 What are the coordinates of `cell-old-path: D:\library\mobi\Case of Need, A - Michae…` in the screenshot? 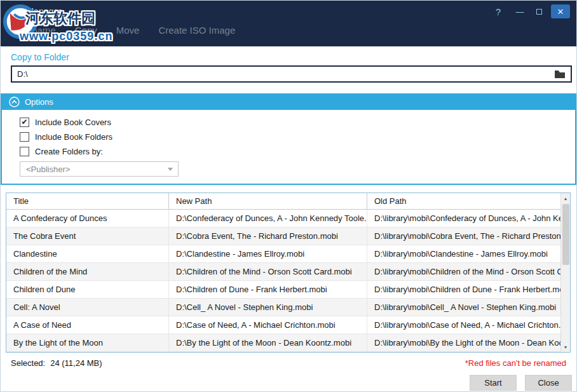 It's located at (464, 325).